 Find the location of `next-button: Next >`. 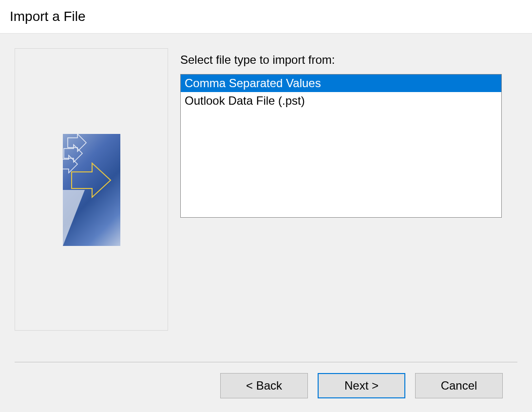

next-button: Next > is located at coordinates (361, 386).